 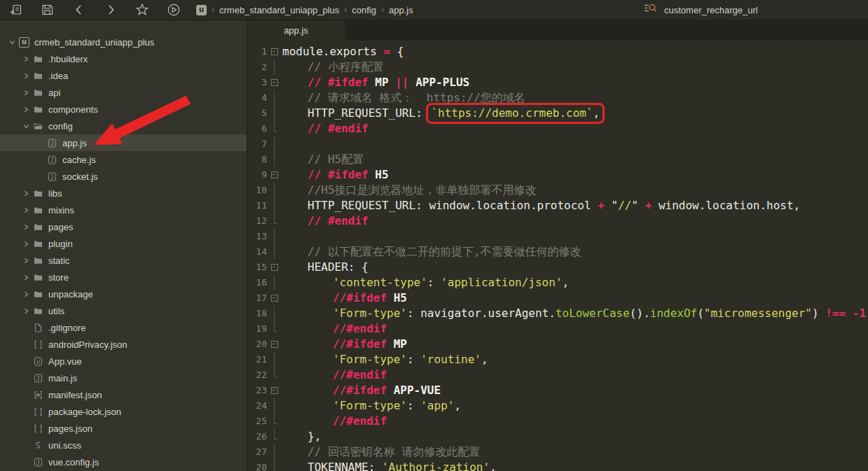 I want to click on code-line: 16'content-type': 'application/json',, so click(x=558, y=283).